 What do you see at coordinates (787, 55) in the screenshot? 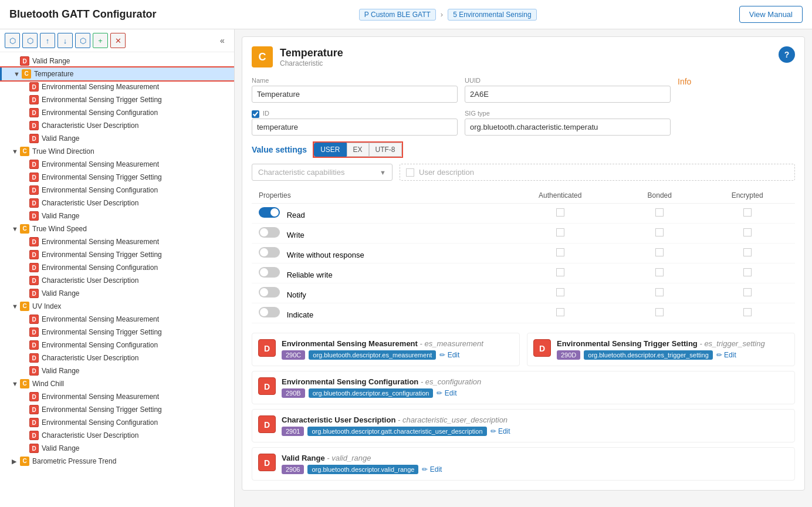
I see `help-button: ?` at bounding box center [787, 55].